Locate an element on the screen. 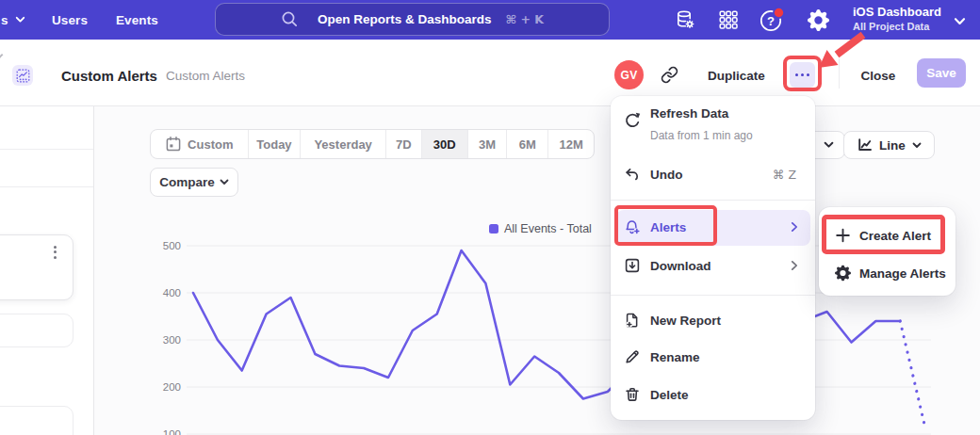  chart-type-label: Line is located at coordinates (892, 145).